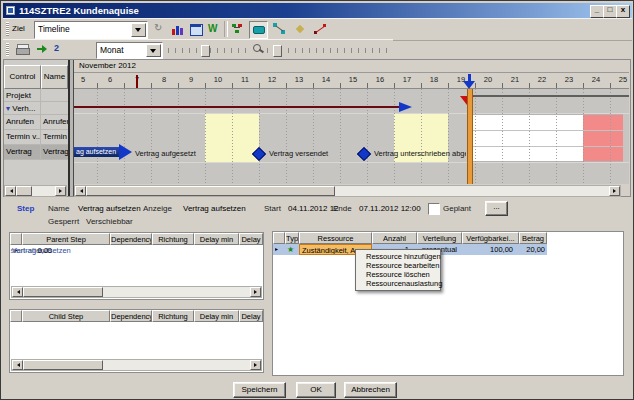  Describe the element at coordinates (22, 77) in the screenshot. I see `column-header-control: Control` at that location.